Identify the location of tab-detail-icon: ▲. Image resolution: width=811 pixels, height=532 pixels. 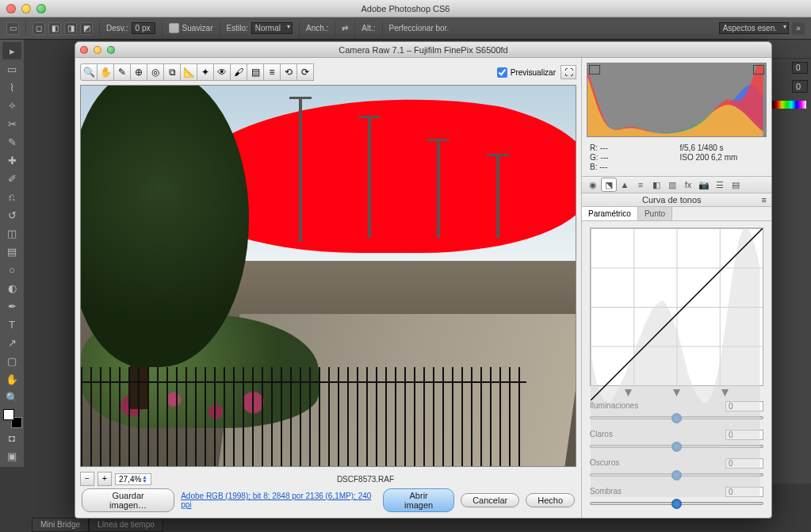
(625, 185).